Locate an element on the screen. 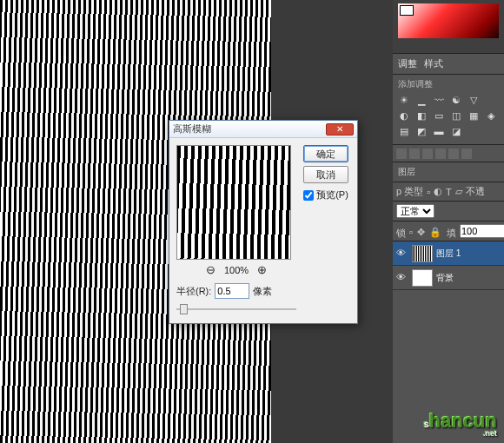  lookup-icon: ▦ is located at coordinates (474, 116).